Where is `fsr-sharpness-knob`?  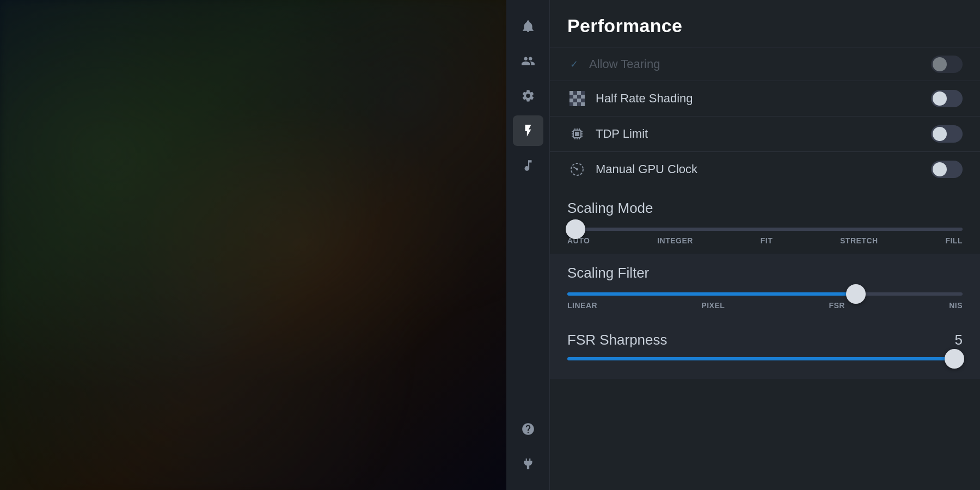 fsr-sharpness-knob is located at coordinates (954, 359).